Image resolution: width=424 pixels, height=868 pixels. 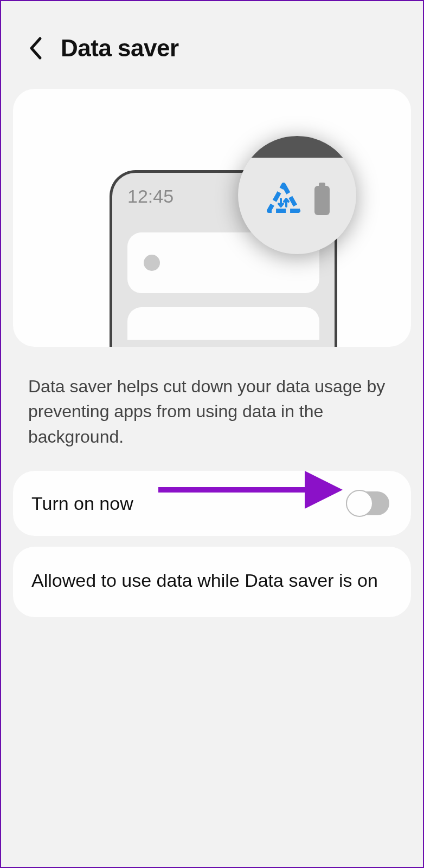 I want to click on toggle-thumb, so click(x=359, y=503).